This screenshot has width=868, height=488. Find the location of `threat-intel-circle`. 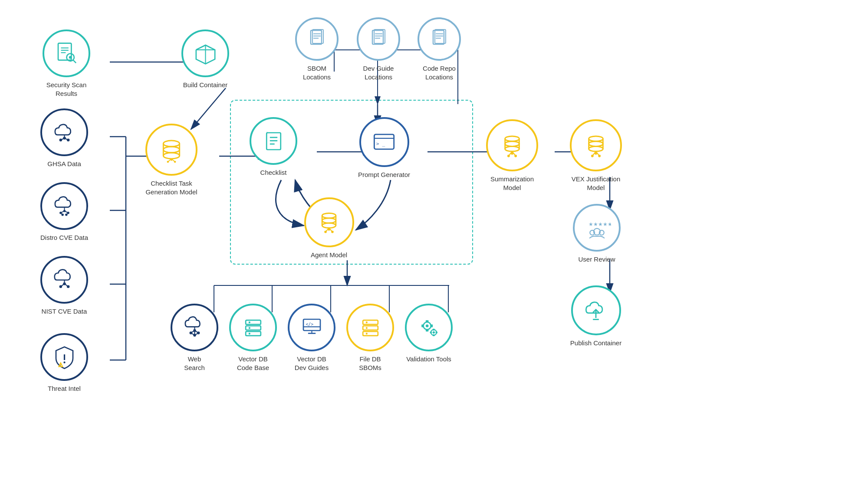

threat-intel-circle is located at coordinates (64, 357).